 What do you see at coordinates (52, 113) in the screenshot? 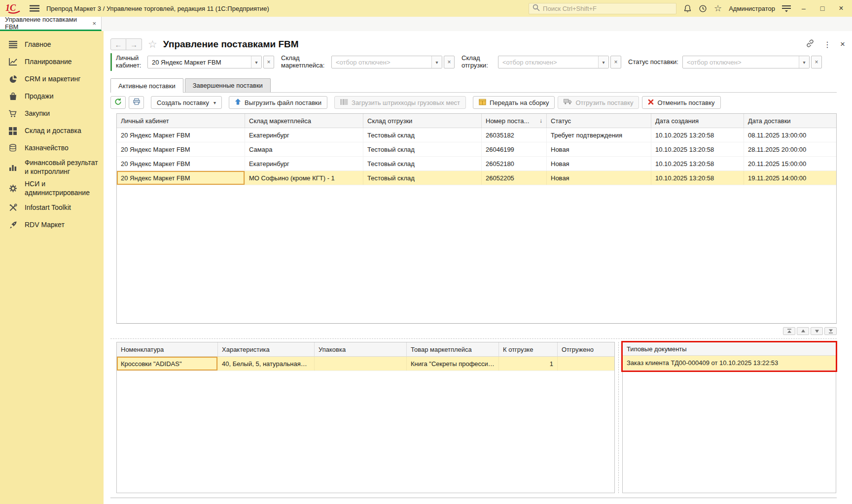
I see `sidebar-item-purchases: Закупки` at bounding box center [52, 113].